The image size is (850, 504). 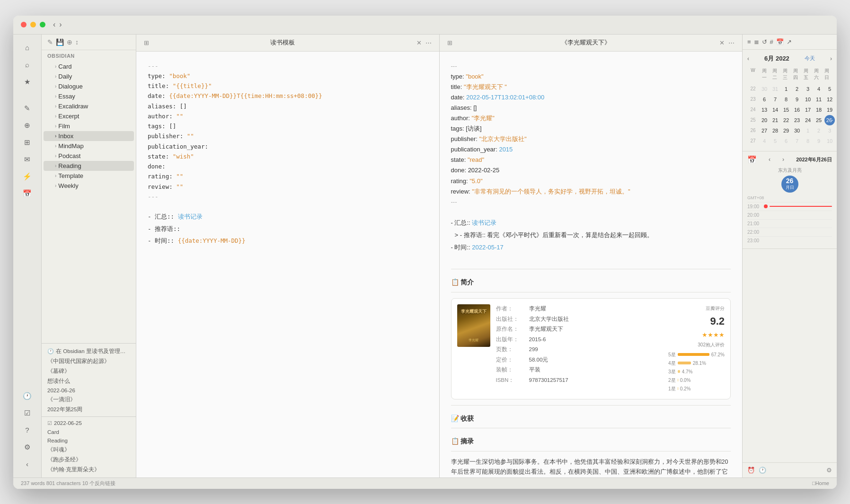 I want to click on save-icon: 💾, so click(x=60, y=42).